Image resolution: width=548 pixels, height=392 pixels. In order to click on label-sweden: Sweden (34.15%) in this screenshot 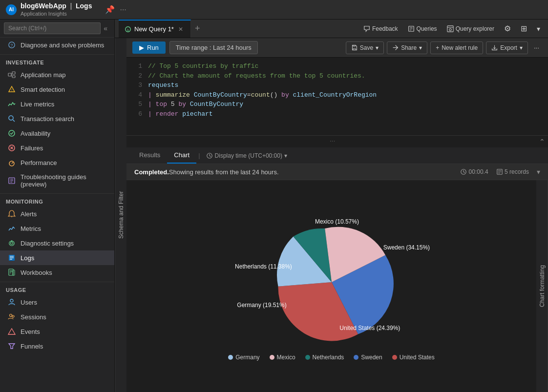, I will do `click(406, 248)`.